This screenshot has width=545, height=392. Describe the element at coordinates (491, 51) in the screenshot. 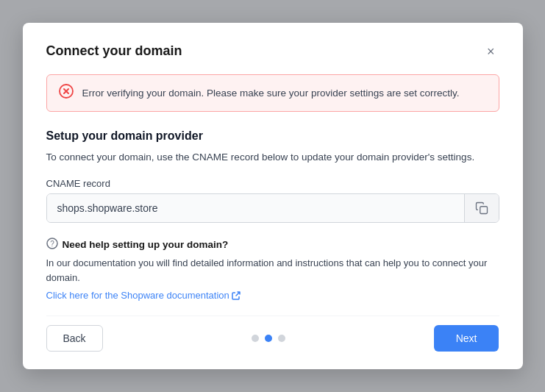

I see `close-button: ×` at that location.